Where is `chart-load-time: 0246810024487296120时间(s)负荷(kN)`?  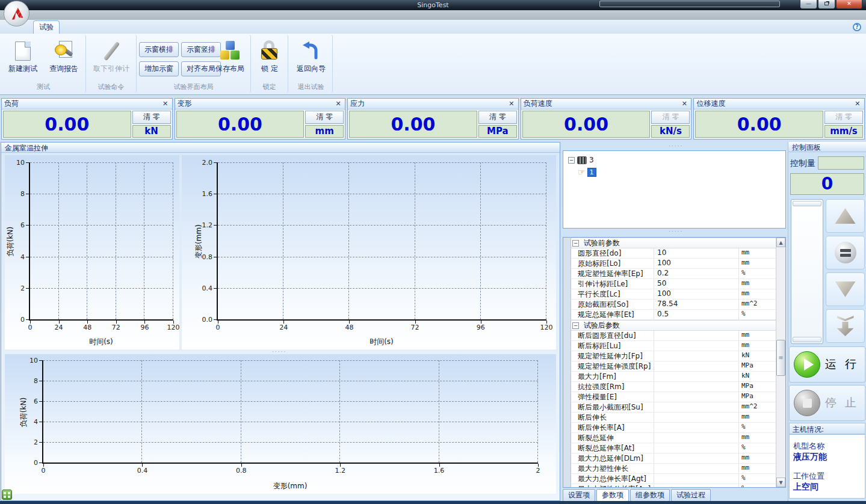
chart-load-time: 0246810024487296120时间(s)负荷(kN) is located at coordinates (92, 253).